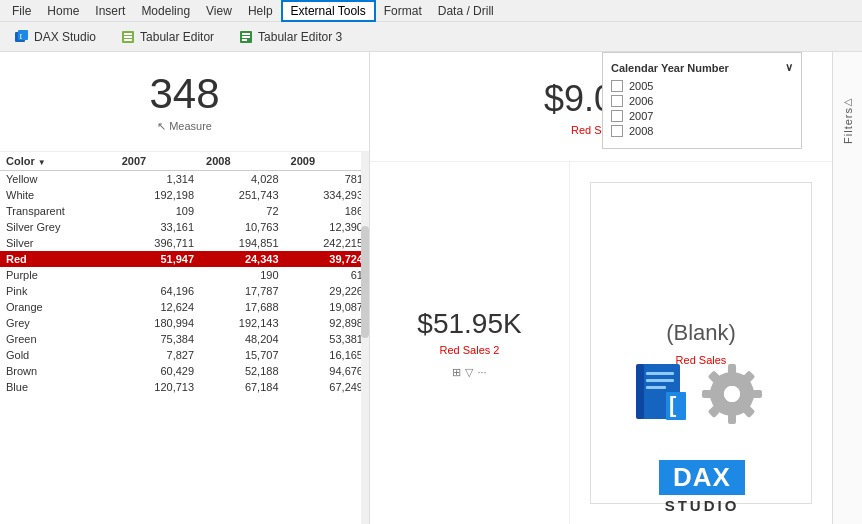  What do you see at coordinates (22, 37) in the screenshot?
I see `dax-icon: [` at bounding box center [22, 37].